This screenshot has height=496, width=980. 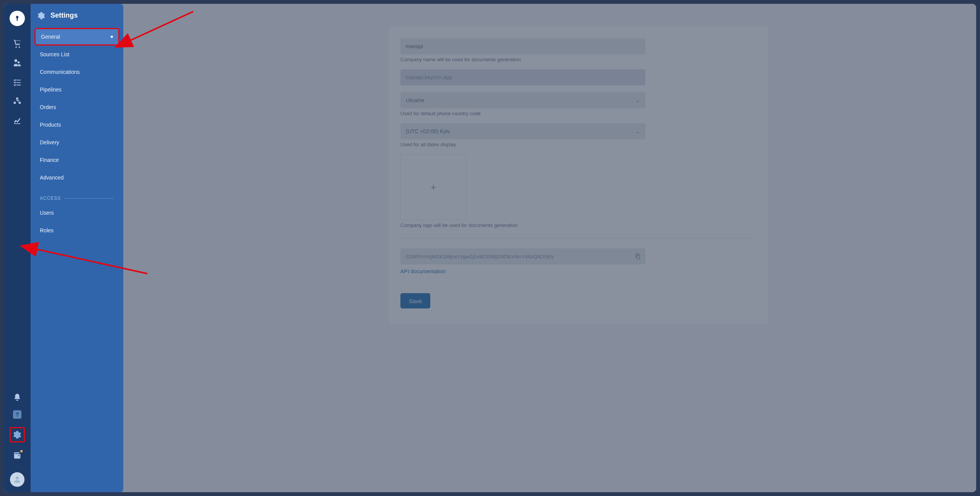 What do you see at coordinates (523, 145) in the screenshot?
I see `timezone-hint: Used for all dates display` at bounding box center [523, 145].